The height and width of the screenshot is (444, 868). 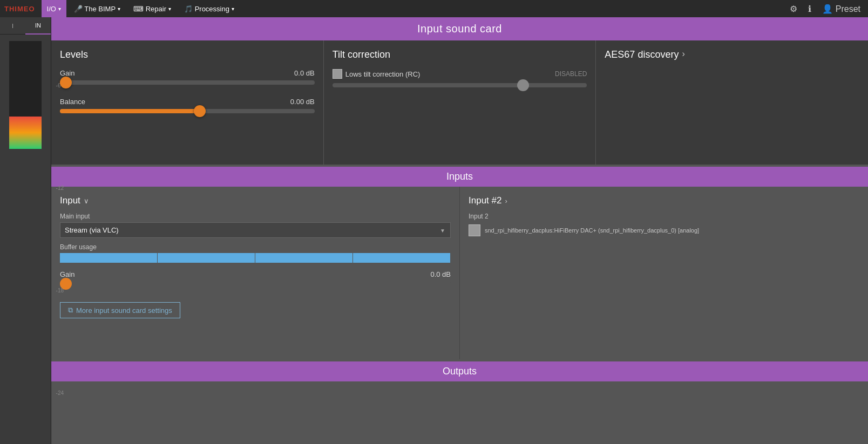 I want to click on balance-slider-track, so click(x=187, y=111).